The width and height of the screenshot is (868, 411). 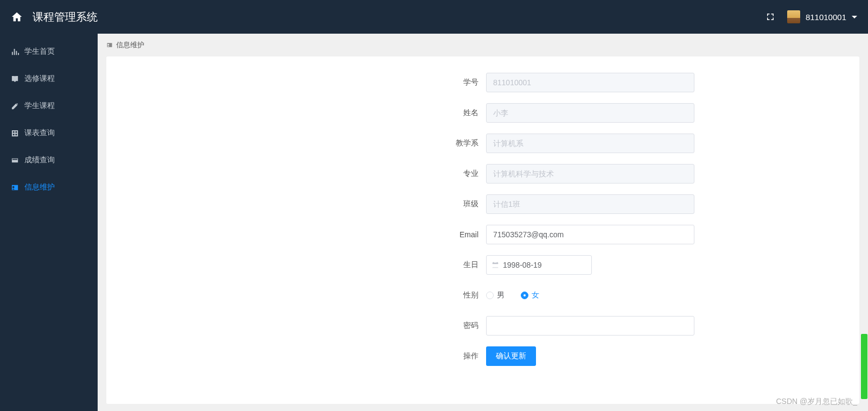 What do you see at coordinates (770, 17) in the screenshot?
I see `fullscreen-icon` at bounding box center [770, 17].